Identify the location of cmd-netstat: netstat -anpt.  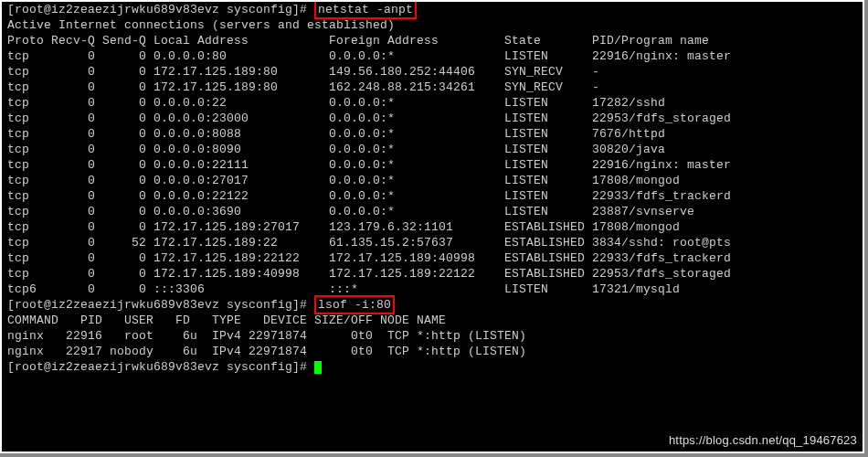
(365, 9).